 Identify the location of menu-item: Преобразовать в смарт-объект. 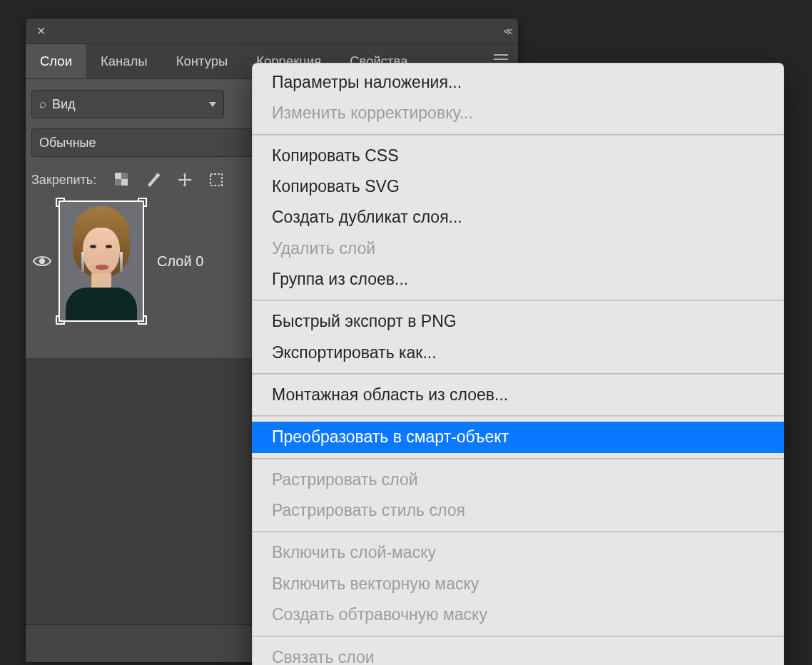
(518, 437).